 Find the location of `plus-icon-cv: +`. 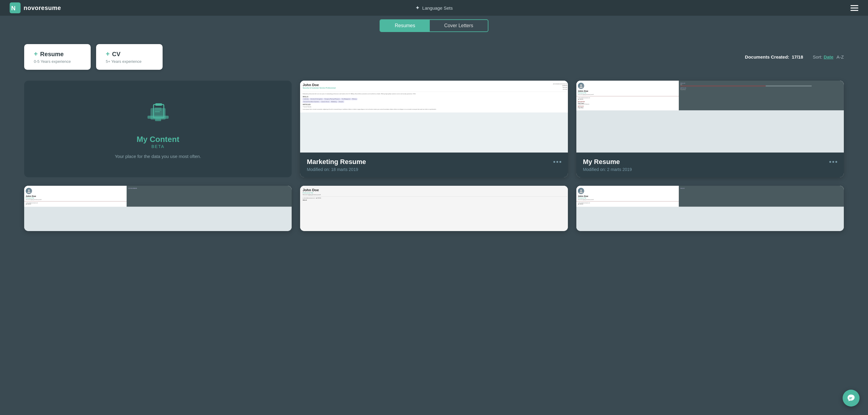

plus-icon-cv: + is located at coordinates (108, 54).